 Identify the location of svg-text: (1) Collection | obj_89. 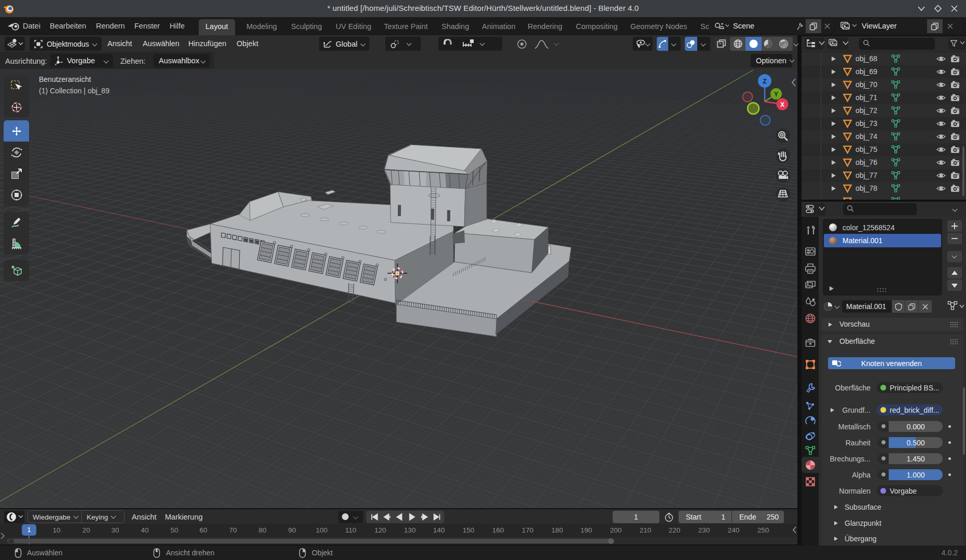
(74, 91).